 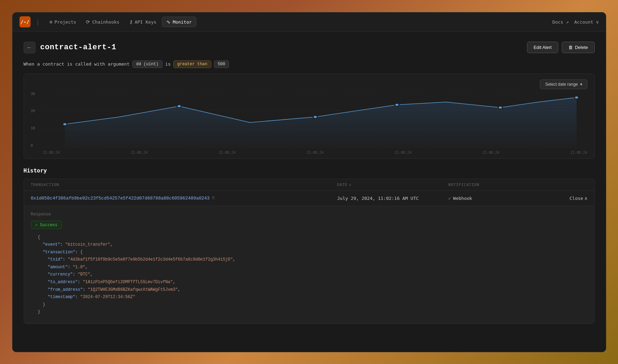 I want to click on tx-hash-cell: 0x1d058c4f386afb9be92c23f5cd54257e5f422d…, so click(x=184, y=198).